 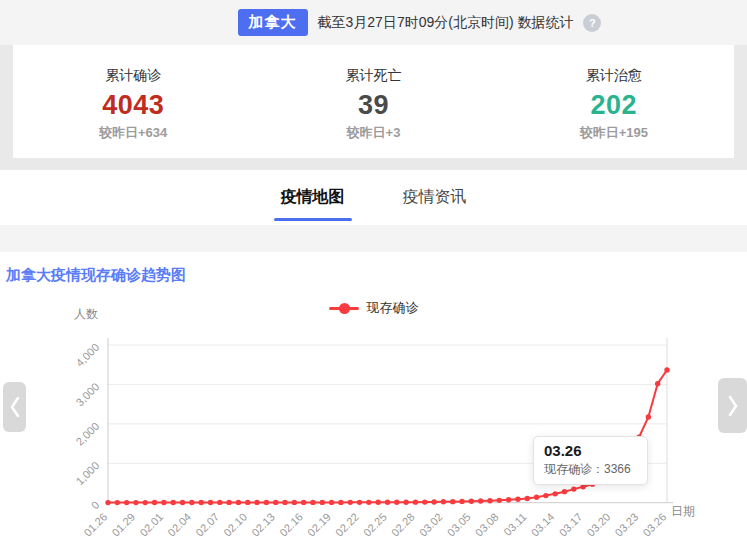 I want to click on y-tick-label: 1,000, so click(x=87, y=473).